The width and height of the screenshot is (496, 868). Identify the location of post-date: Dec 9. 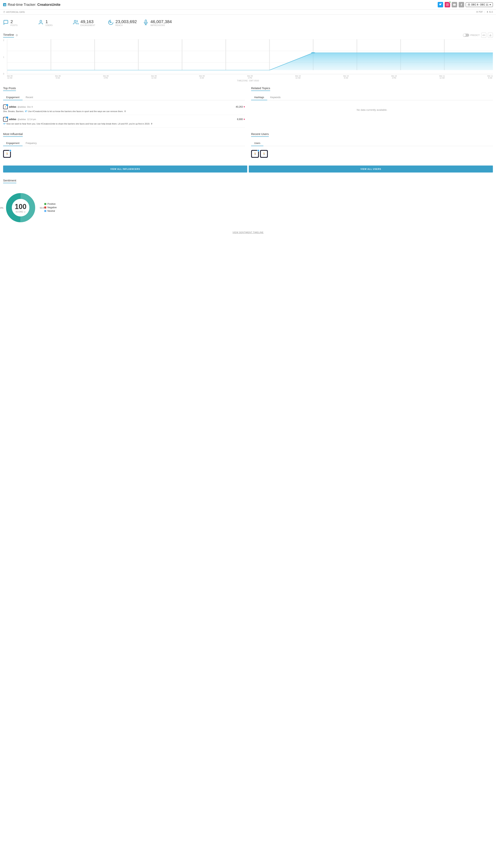
(30, 107).